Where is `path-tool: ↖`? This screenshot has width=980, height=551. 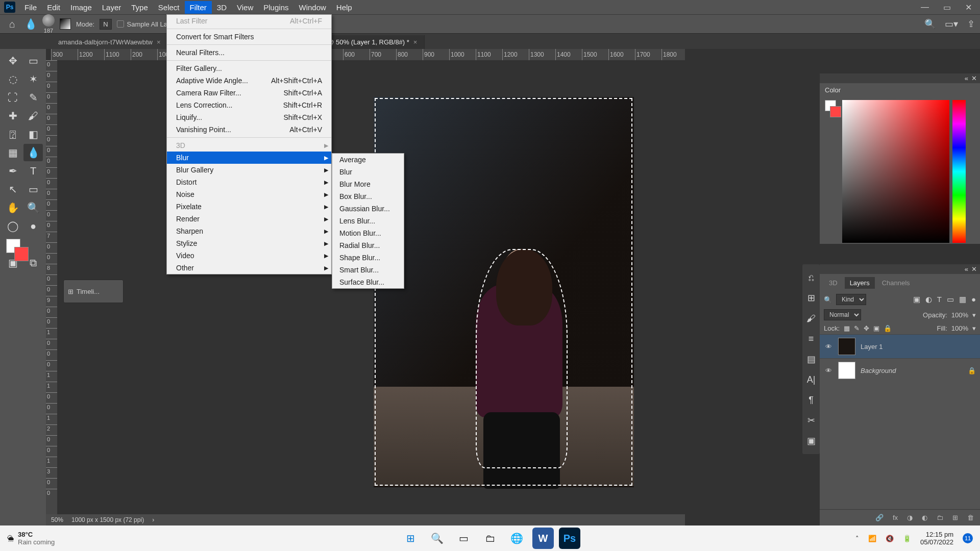 path-tool: ↖ is located at coordinates (13, 189).